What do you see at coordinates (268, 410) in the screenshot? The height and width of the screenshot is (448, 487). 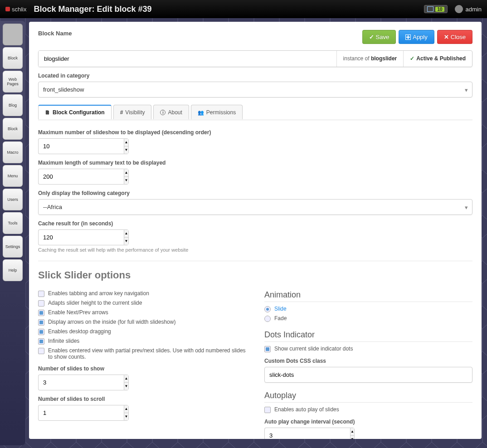 I see `chk-autoplay` at bounding box center [268, 410].